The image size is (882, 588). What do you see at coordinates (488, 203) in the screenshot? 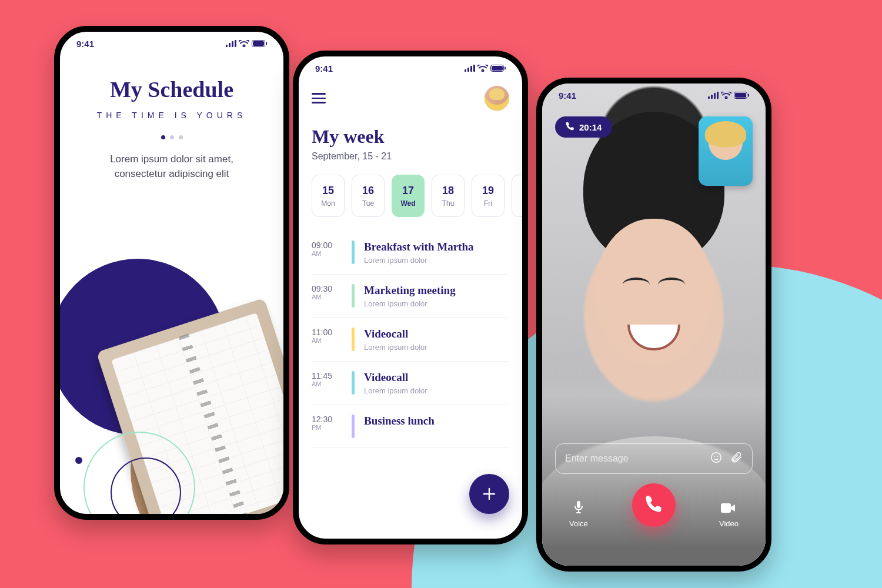
I see `day-of-week: Fri` at bounding box center [488, 203].